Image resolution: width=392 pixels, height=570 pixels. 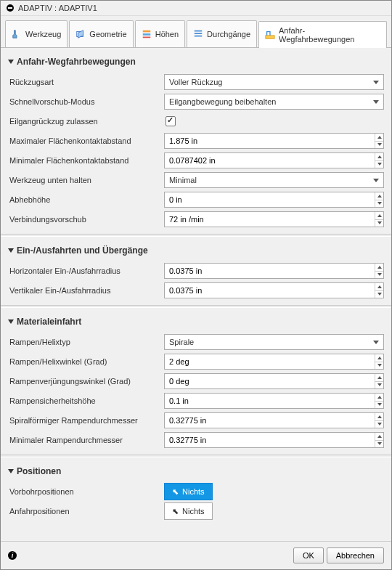 What do you see at coordinates (229, 34) in the screenshot?
I see `tab-passes-label: Durchgänge` at bounding box center [229, 34].